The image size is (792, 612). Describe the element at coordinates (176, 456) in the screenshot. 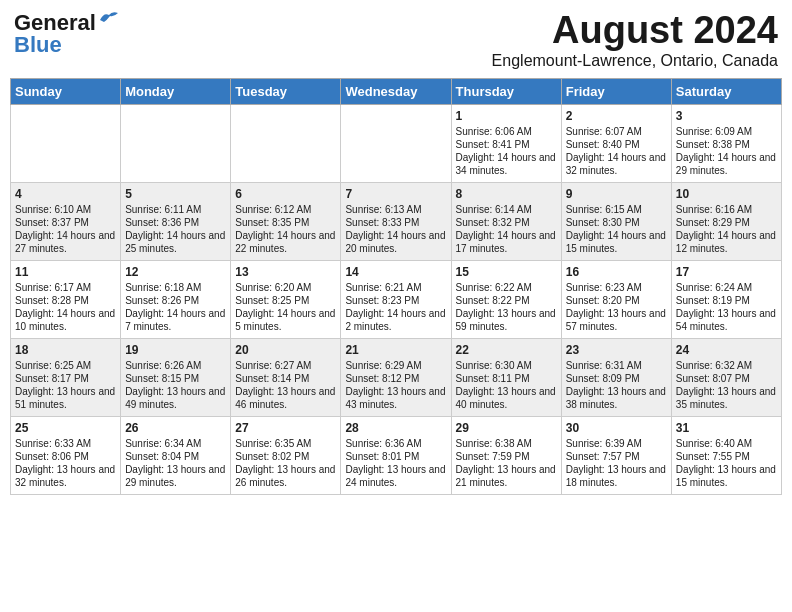

I see `day-info: Sunset: 8:04 PM` at that location.